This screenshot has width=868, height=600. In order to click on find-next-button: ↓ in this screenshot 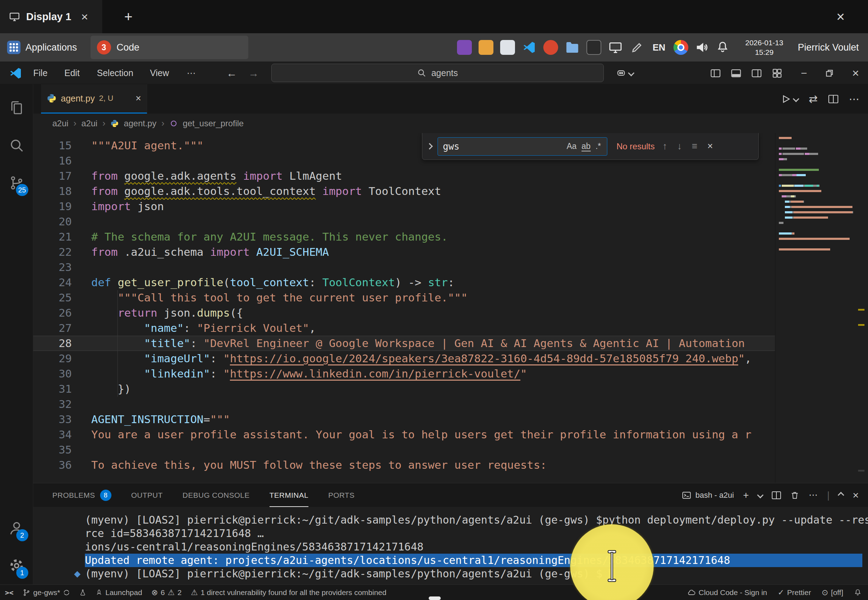, I will do `click(680, 147)`.